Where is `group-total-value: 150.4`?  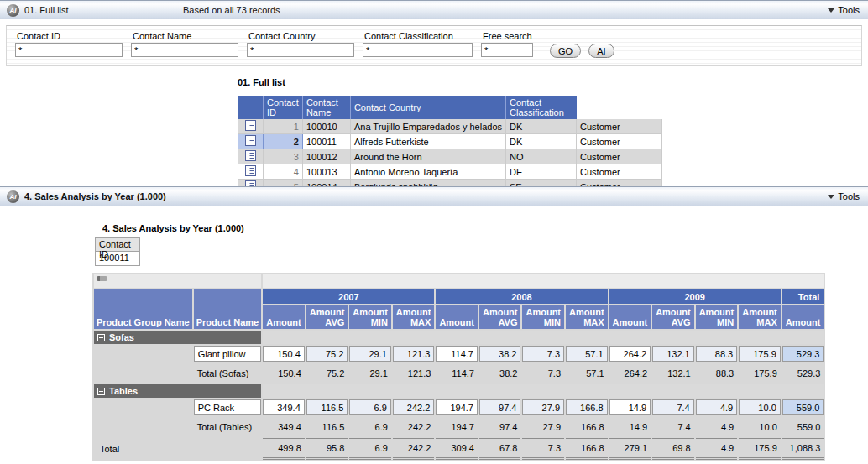 group-total-value: 150.4 is located at coordinates (284, 373).